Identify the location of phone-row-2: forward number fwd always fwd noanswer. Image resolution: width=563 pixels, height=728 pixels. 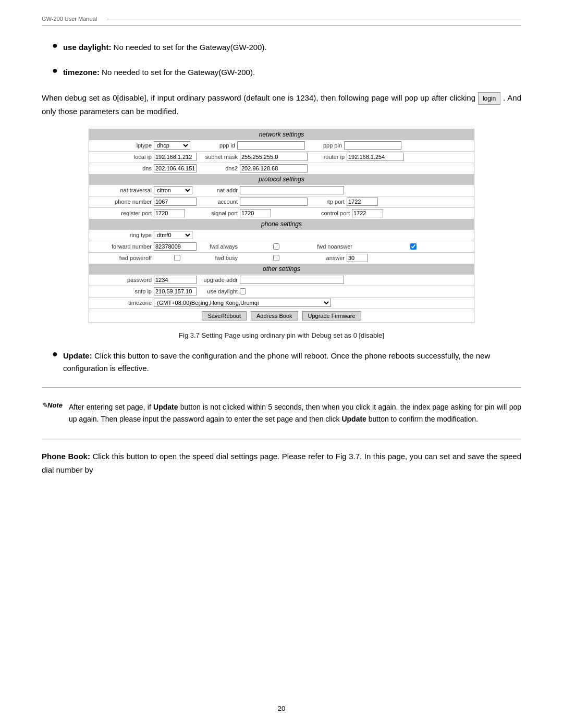
(282, 246).